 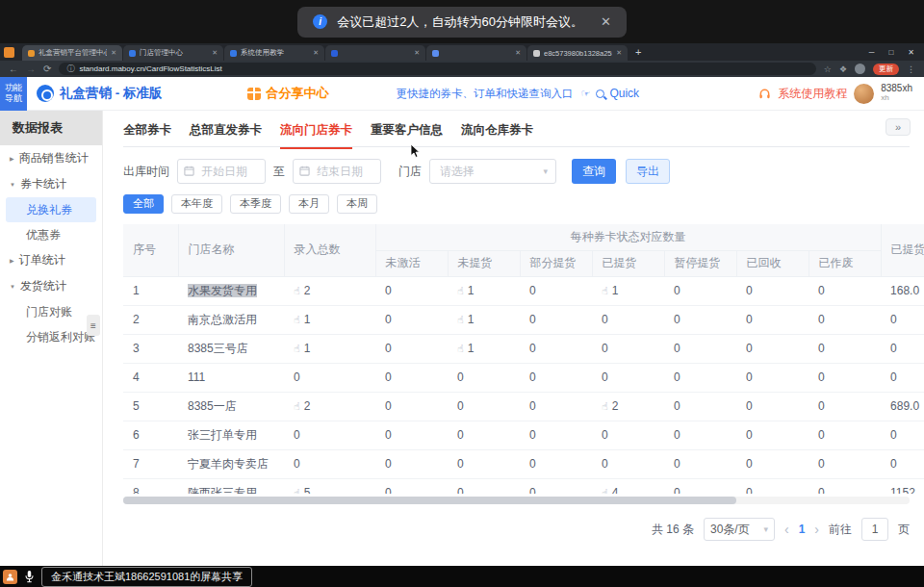 I want to click on table-row: 1水果发货专用☝20☝10☝1000168.0, so click(x=524, y=291).